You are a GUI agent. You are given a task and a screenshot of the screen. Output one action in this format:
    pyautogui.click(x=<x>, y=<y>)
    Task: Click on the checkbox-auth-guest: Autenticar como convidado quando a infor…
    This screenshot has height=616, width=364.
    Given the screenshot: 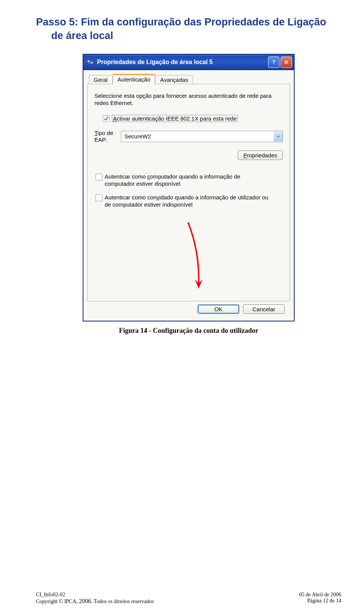 What is the action you would take?
    pyautogui.click(x=189, y=201)
    